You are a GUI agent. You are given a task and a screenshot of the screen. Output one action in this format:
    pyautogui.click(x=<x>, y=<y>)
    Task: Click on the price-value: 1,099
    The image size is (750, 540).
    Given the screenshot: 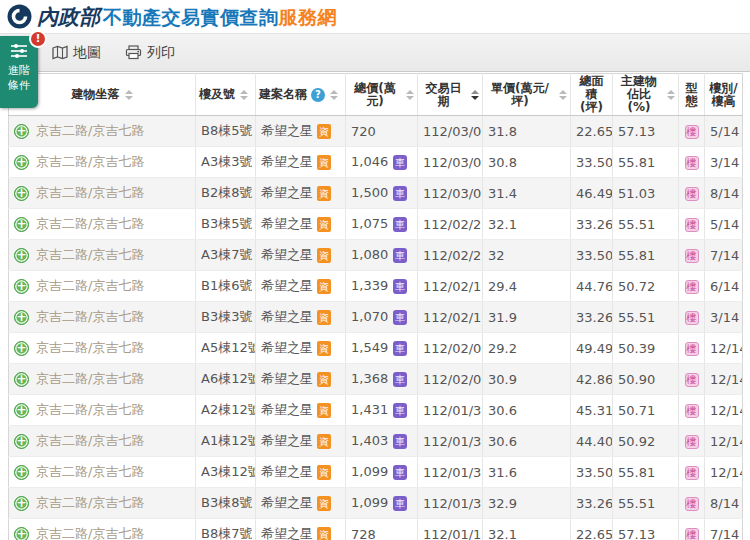 What is the action you would take?
    pyautogui.click(x=370, y=472)
    